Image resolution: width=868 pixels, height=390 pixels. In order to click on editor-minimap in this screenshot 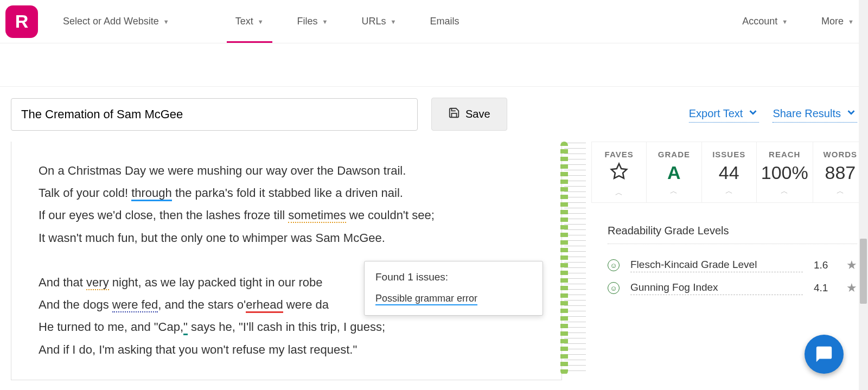, I will do `click(575, 258)`.